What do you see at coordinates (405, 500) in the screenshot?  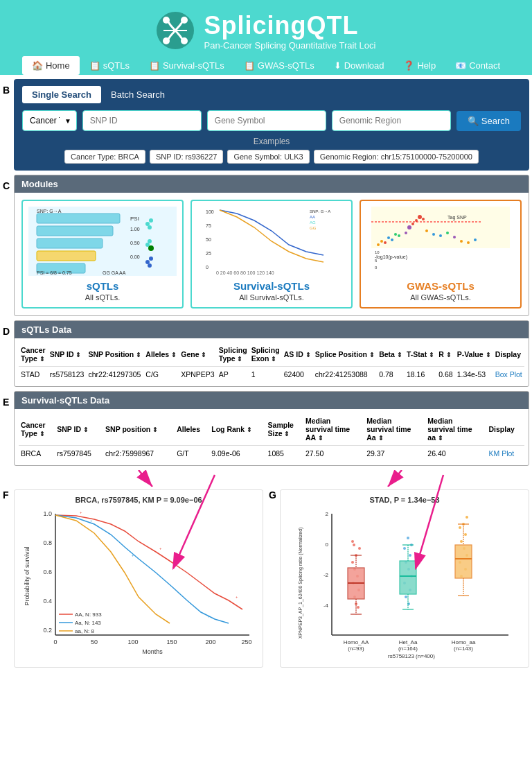 I see `chart-g-title: STAD, P = 1.34e−53` at bounding box center [405, 500].